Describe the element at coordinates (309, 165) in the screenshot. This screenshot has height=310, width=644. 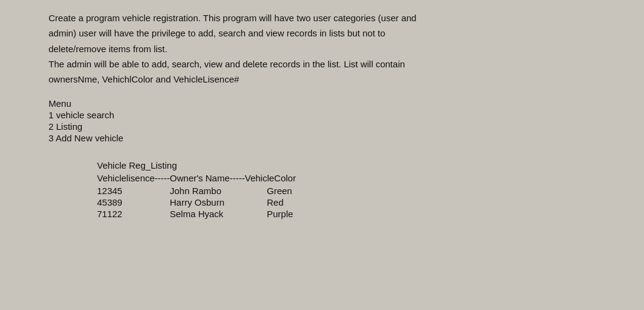
I see `listing-title: Vehicle Reg_Listing` at that location.